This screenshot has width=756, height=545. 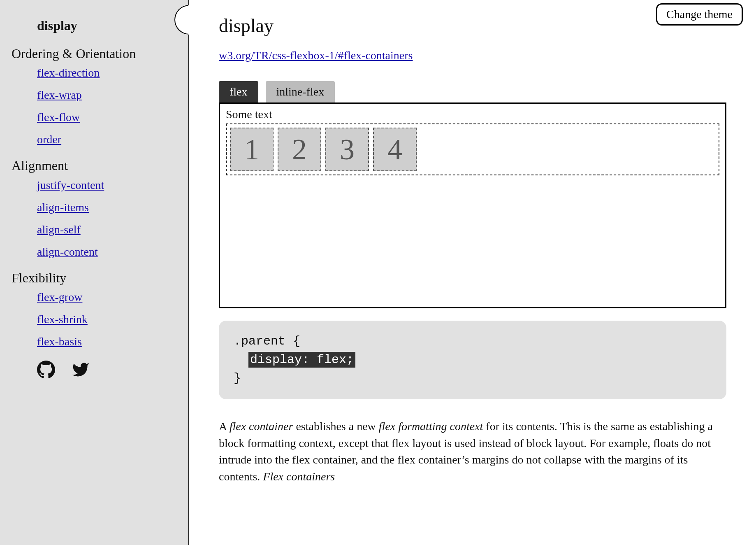 What do you see at coordinates (699, 14) in the screenshot?
I see `change-theme-button: Change theme` at bounding box center [699, 14].